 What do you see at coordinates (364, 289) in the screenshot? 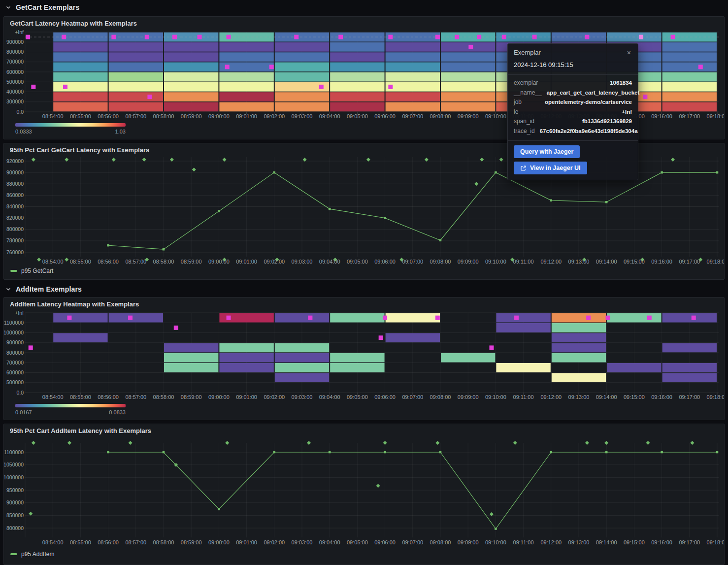
I see `section-header-additem: AddItem Exemplars` at bounding box center [364, 289].